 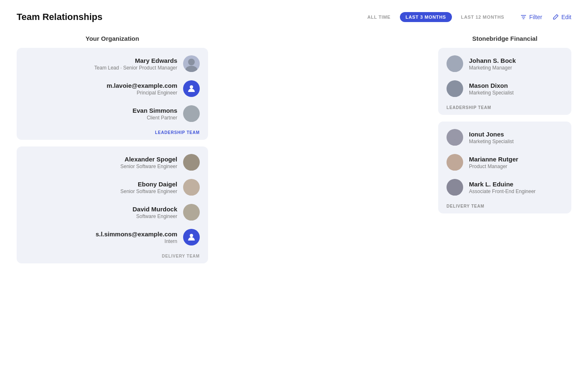 I want to click on member-name: Alexander Spogel, so click(x=149, y=159).